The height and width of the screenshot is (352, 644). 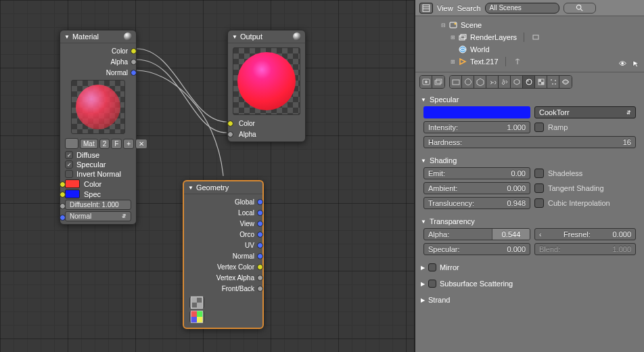 What do you see at coordinates (585, 203) in the screenshot?
I see `cubic-checkbox: Cubic Interpolation` at bounding box center [585, 203].